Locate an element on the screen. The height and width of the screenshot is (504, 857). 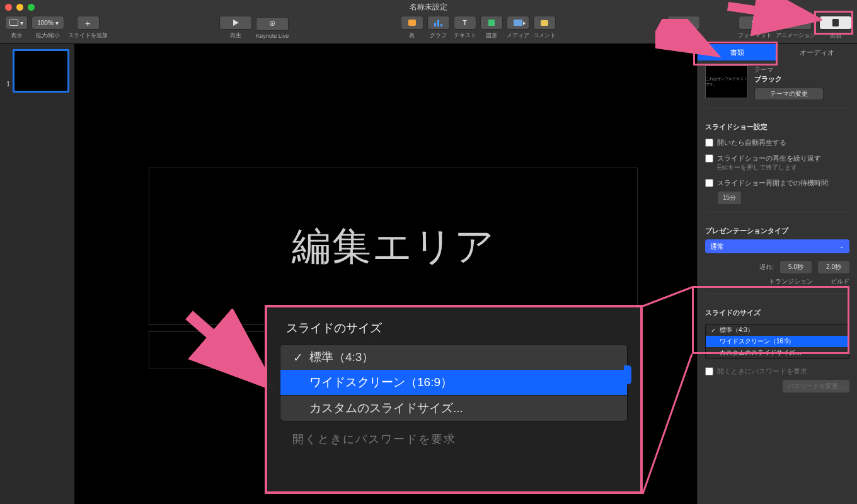
popup-wide-label: ワイドスクリーン（16:9） is located at coordinates (381, 382).